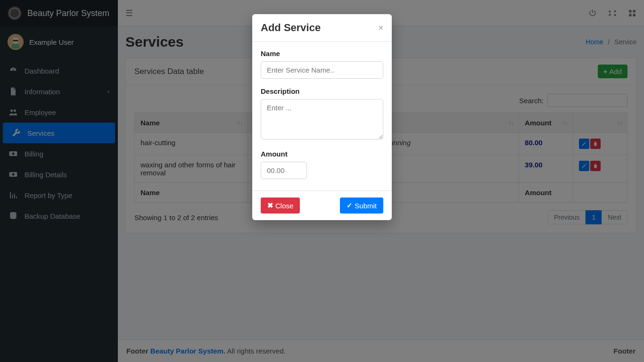 This screenshot has width=644, height=362. What do you see at coordinates (381, 28) in the screenshot?
I see `modal-close-button: ×` at bounding box center [381, 28].